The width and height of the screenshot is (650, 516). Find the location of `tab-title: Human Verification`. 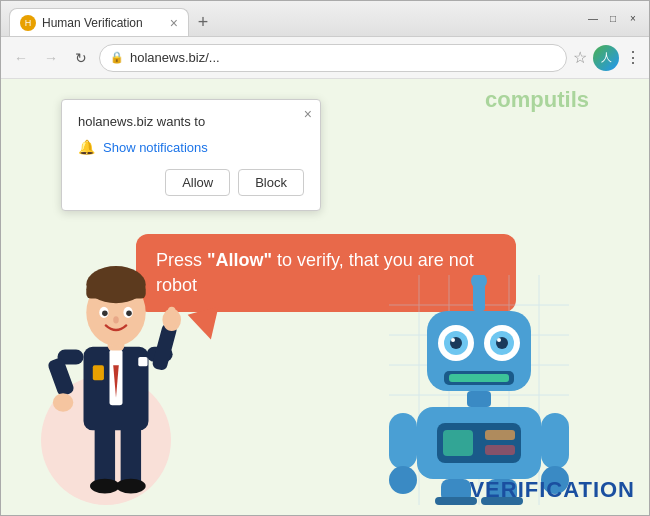

tab-title: Human Verification is located at coordinates (103, 23).